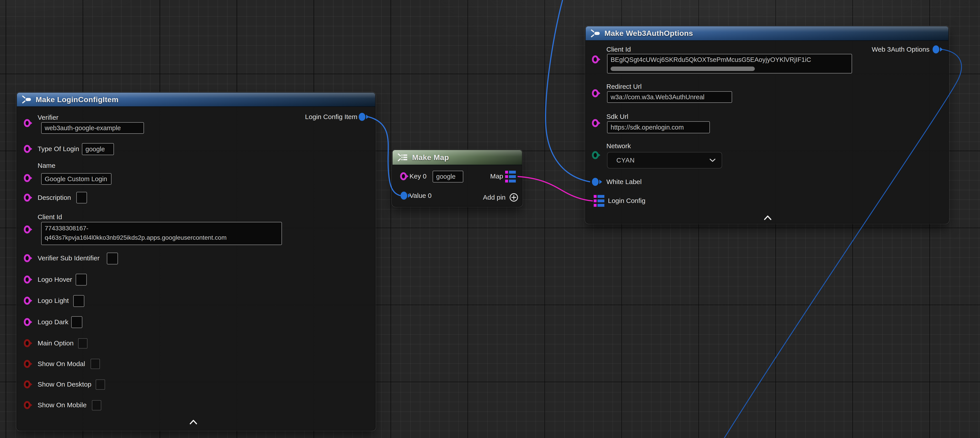 The image size is (980, 438). I want to click on pin-label-description: Description, so click(54, 197).